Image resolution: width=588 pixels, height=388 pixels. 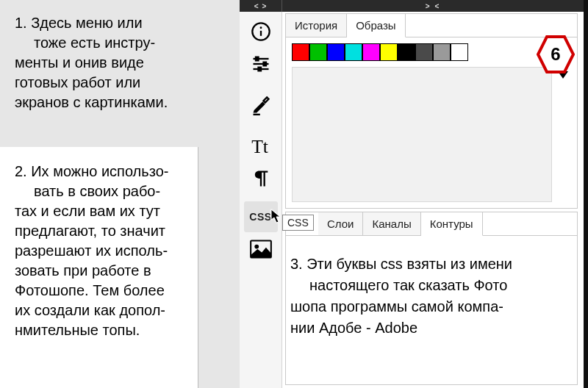 I want to click on topbar-edge, so click(x=586, y=6).